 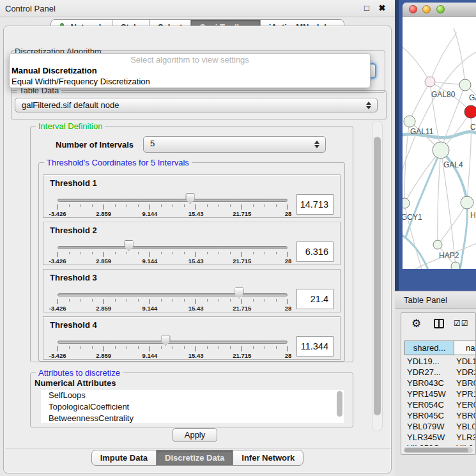 What do you see at coordinates (443, 95) in the screenshot?
I see `node-label-gal80: GAL80` at bounding box center [443, 95].